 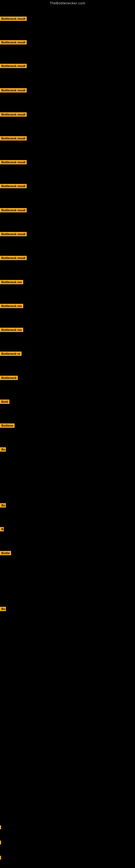 I want to click on bottleneck-result-badge: Bottleneck re, so click(x=11, y=354).